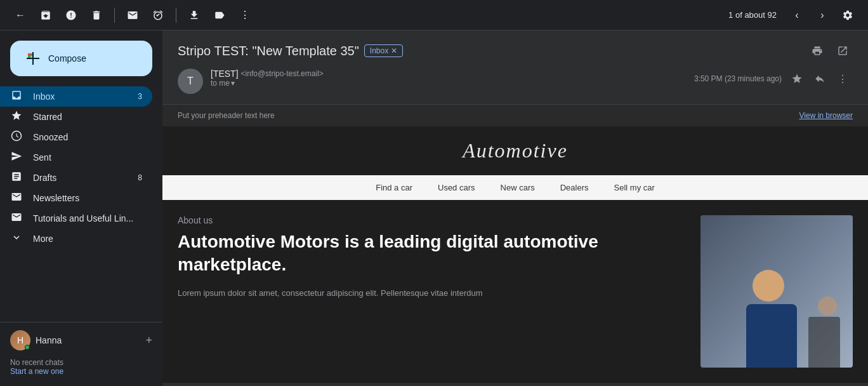  Describe the element at coordinates (515, 151) in the screenshot. I see `brand-name: Automotive` at that location.